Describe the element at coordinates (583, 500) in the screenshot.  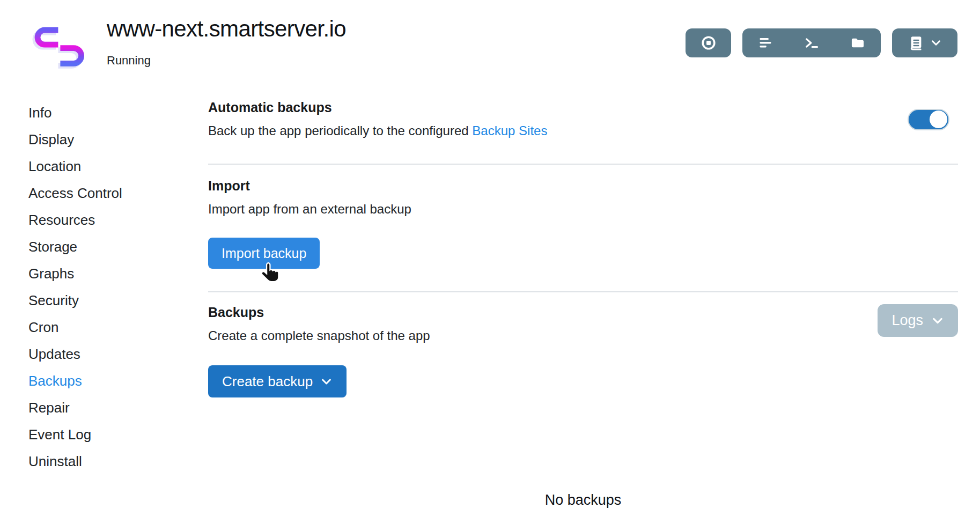
I see `empty-state-text: No backups` at that location.